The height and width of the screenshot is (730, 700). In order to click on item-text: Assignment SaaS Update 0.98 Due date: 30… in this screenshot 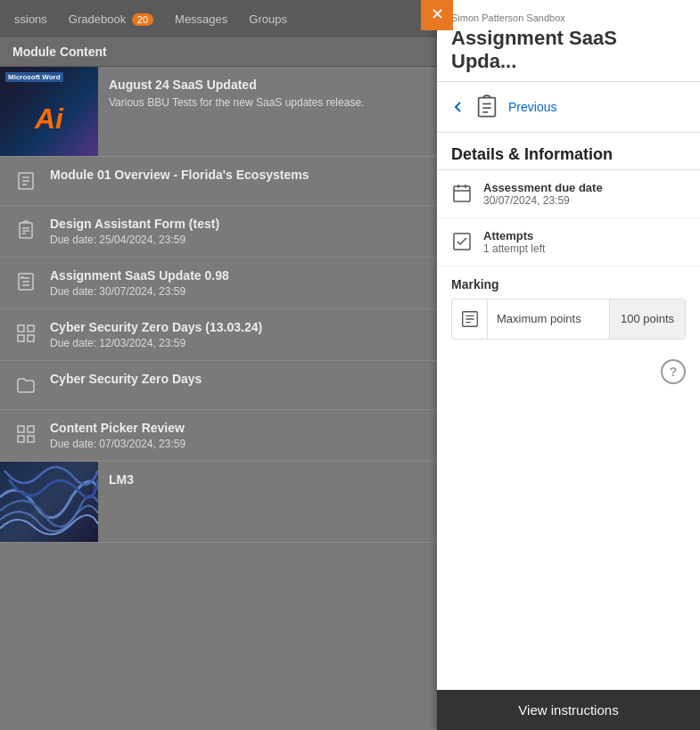, I will do `click(237, 283)`.